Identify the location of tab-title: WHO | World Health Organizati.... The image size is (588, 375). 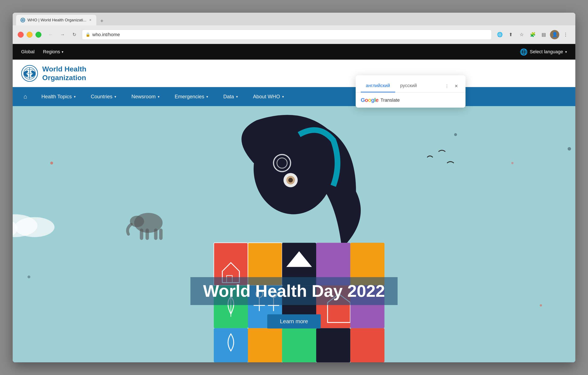
(57, 20).